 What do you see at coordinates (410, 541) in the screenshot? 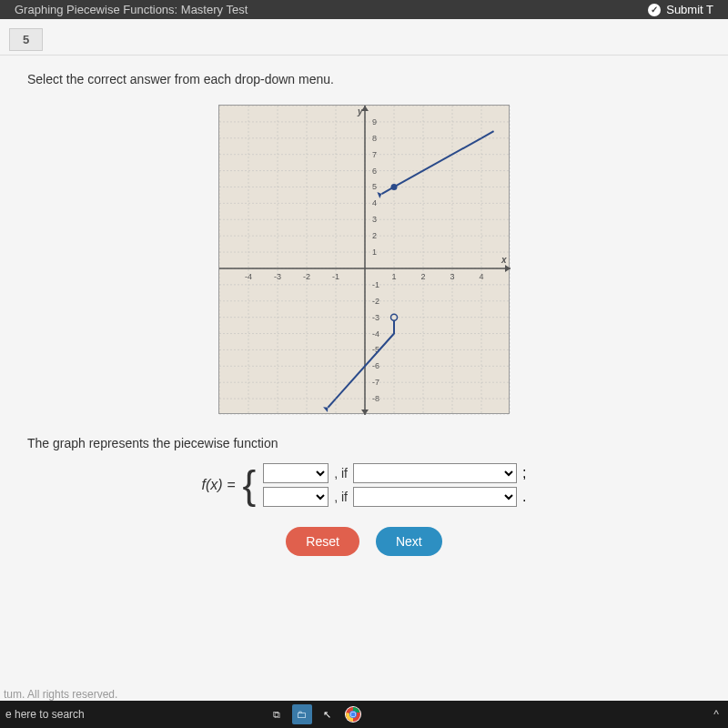
I see `next-button: Next` at bounding box center [410, 541].